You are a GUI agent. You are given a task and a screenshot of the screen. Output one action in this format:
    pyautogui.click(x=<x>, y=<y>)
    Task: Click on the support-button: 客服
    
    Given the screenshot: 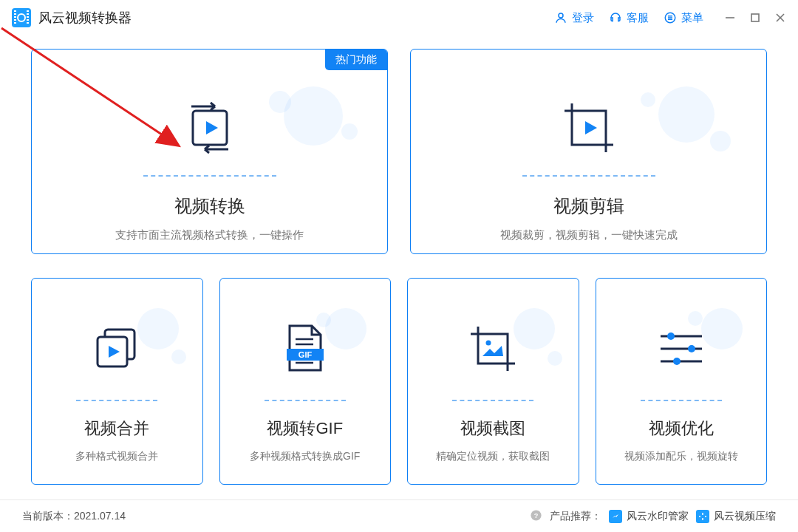 What is the action you would take?
    pyautogui.click(x=629, y=18)
    